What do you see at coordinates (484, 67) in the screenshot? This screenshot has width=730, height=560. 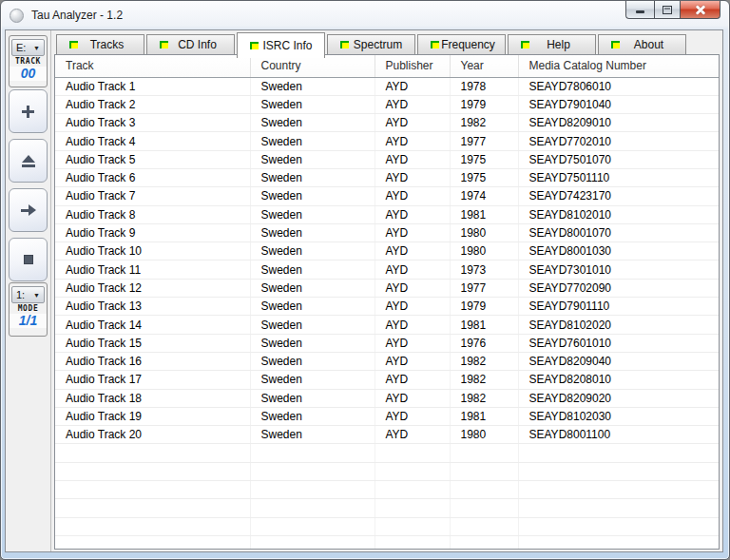 I see `column-header: Year` at bounding box center [484, 67].